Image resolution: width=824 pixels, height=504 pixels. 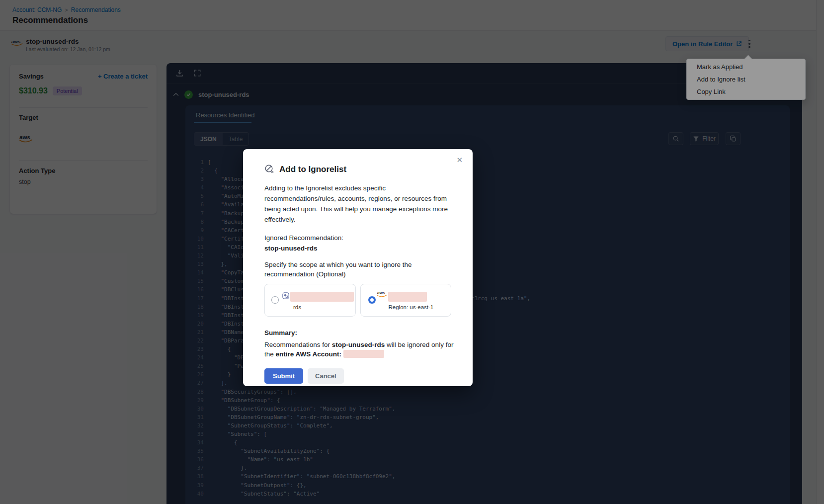 What do you see at coordinates (326, 376) in the screenshot?
I see `cancel-button: Cancel` at bounding box center [326, 376].